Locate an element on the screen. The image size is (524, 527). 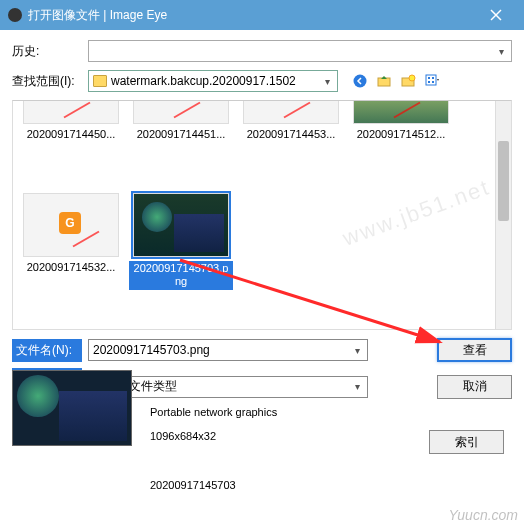
lookin-path: watermark.bakcup.20200917.1502 is located at coordinates (204, 81).